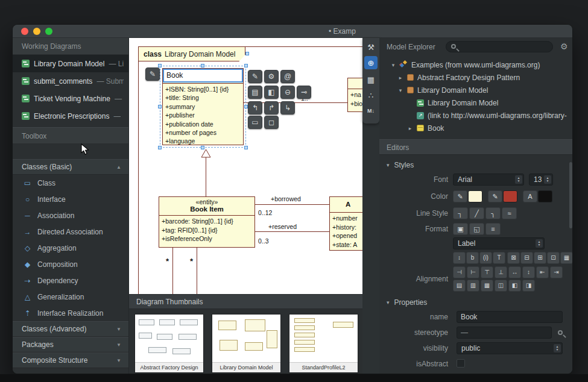 The width and height of the screenshot is (588, 382). What do you see at coordinates (160, 148) in the screenshot?
I see `selection-hand1e` at bounding box center [160, 148].